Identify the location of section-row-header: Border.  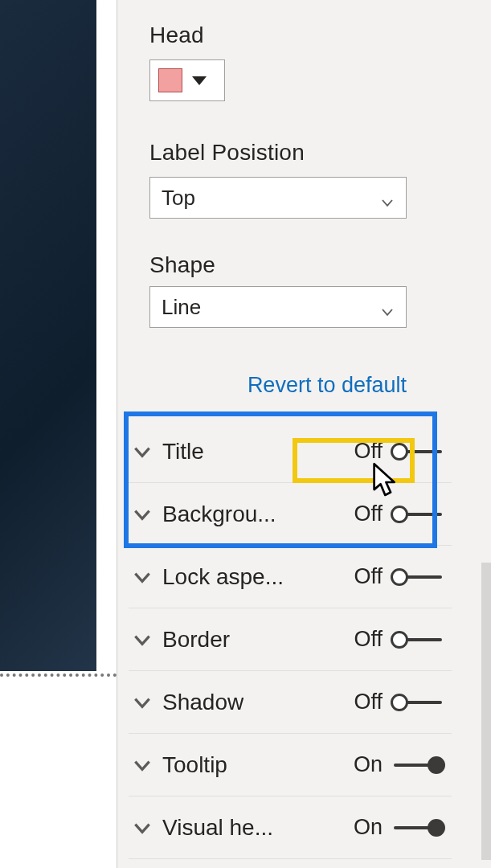
(181, 640).